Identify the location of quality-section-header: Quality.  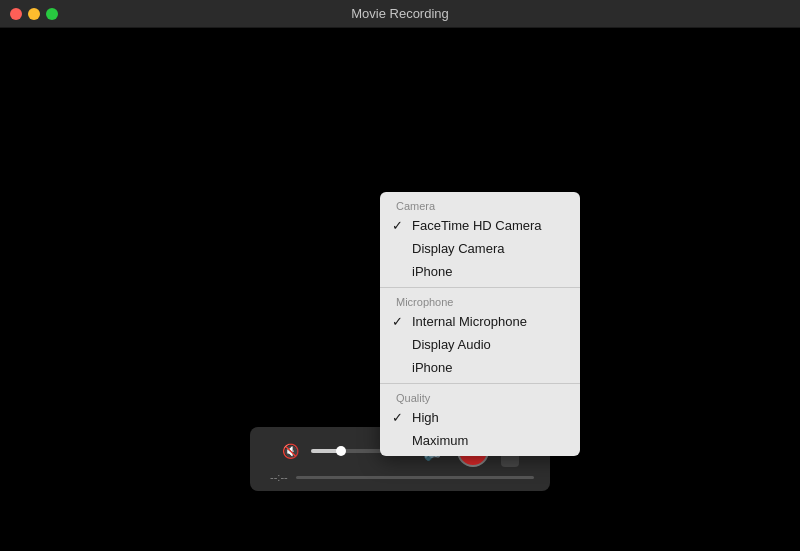
(480, 397).